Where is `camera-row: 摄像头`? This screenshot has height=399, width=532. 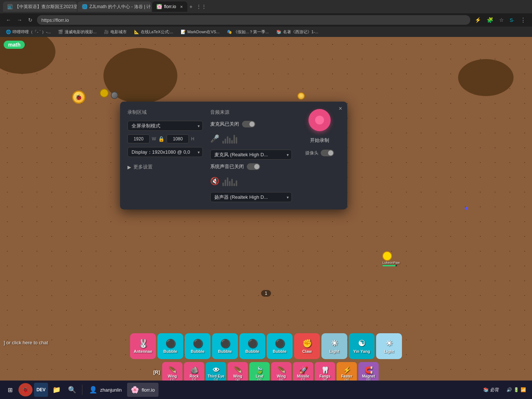 camera-row: 摄像头 is located at coordinates (320, 153).